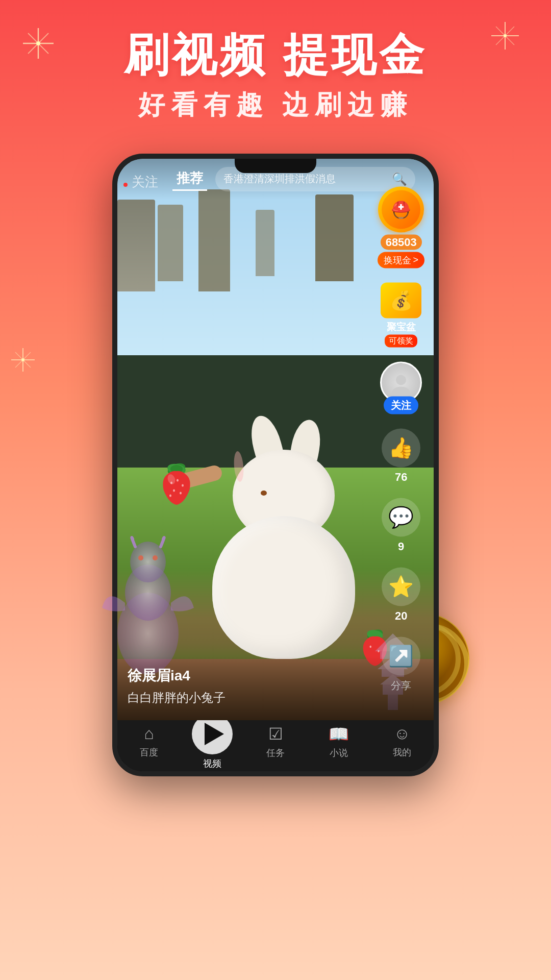  Describe the element at coordinates (401, 616) in the screenshot. I see `star-count: 20` at that location.